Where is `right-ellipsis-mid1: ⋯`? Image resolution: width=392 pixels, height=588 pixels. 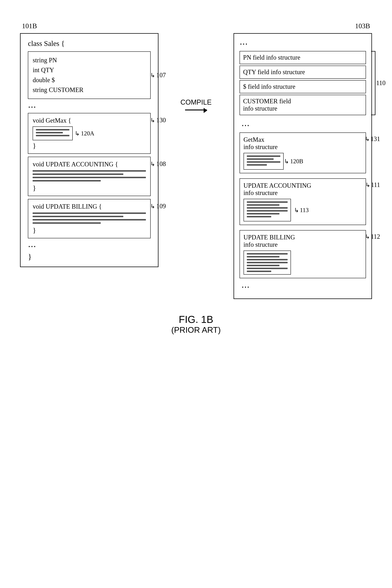
right-ellipsis-mid1: ⋯ is located at coordinates (304, 125).